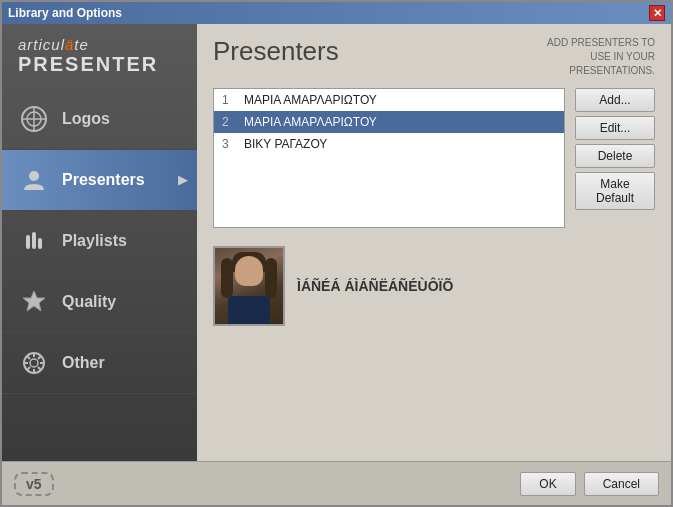 The height and width of the screenshot is (507, 673). I want to click on sidebar-item-quality: Quality, so click(100, 302).